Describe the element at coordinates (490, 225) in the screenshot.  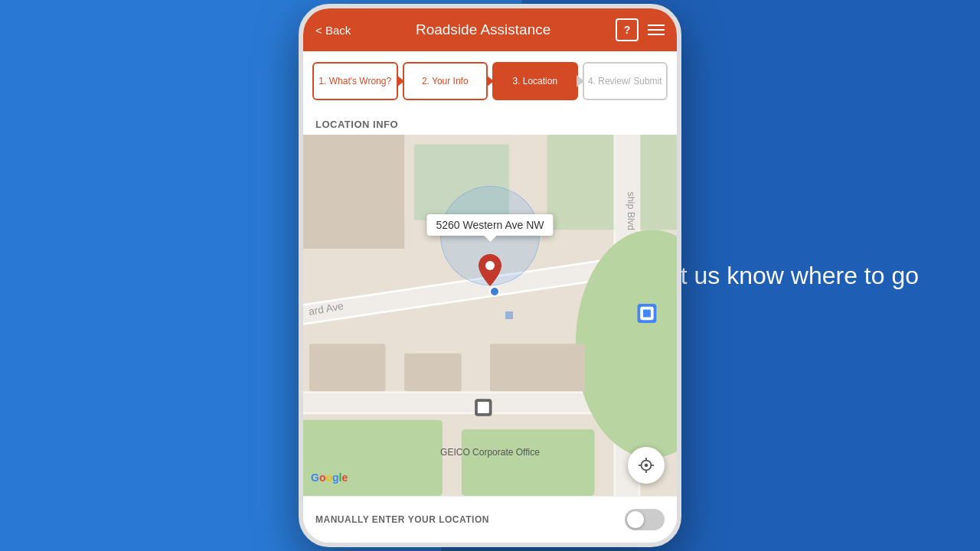
I see `map-address-text: 5260 Western Ave NW` at that location.